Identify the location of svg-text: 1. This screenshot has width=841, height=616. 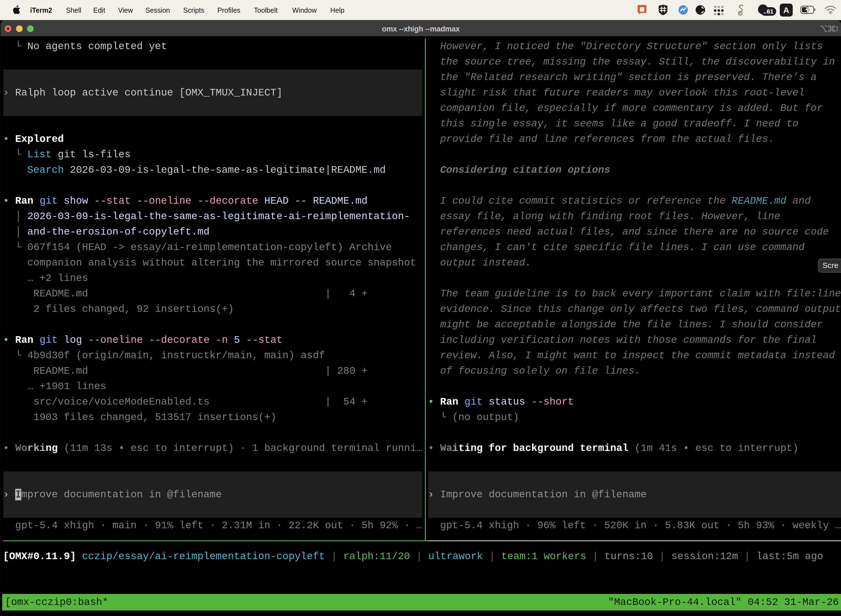
(837, 29).